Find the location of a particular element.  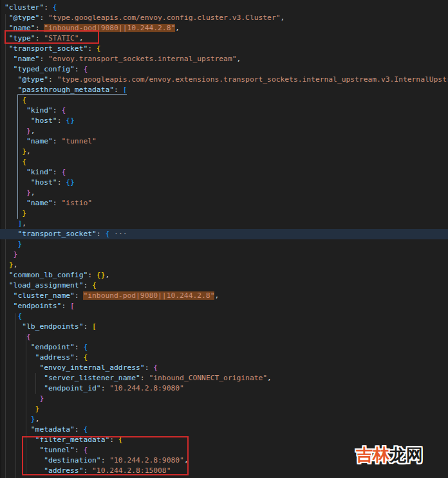

annotation-box is located at coordinates (106, 455).